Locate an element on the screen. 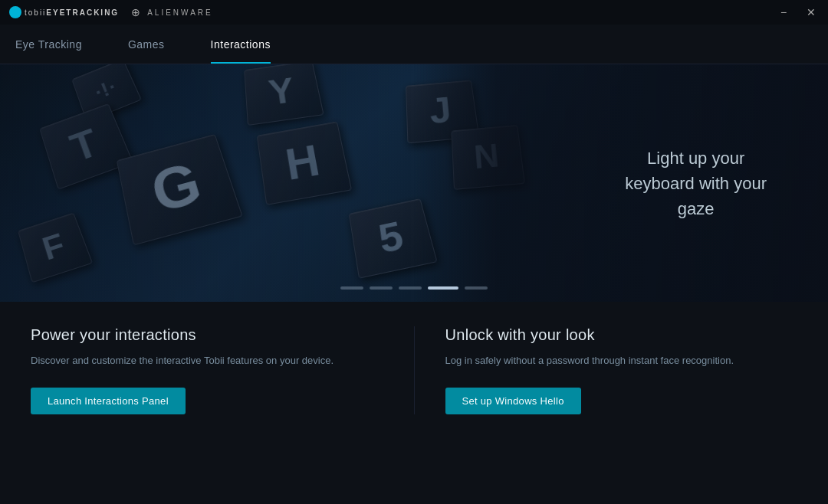  tab-eye-tracking: Eye Tracking is located at coordinates (49, 44).